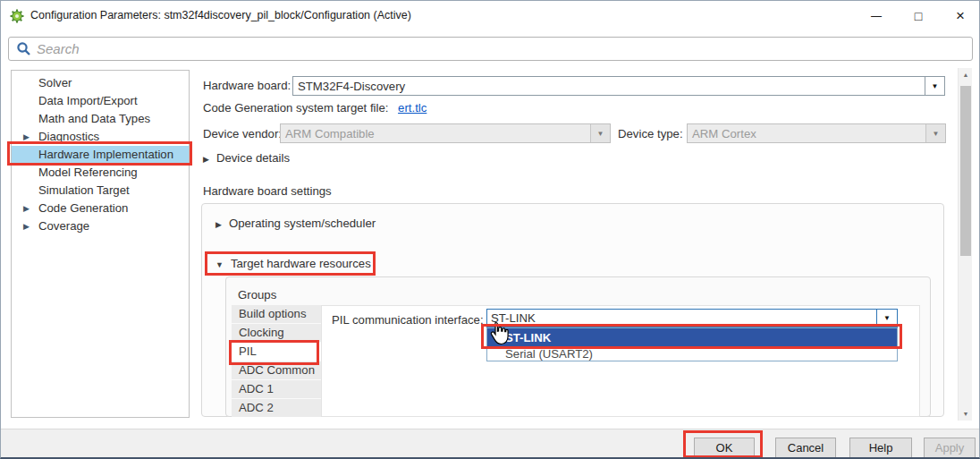  Describe the element at coordinates (100, 137) in the screenshot. I see `sidebar-item-diagnostics: ▶Diagnostics` at that location.